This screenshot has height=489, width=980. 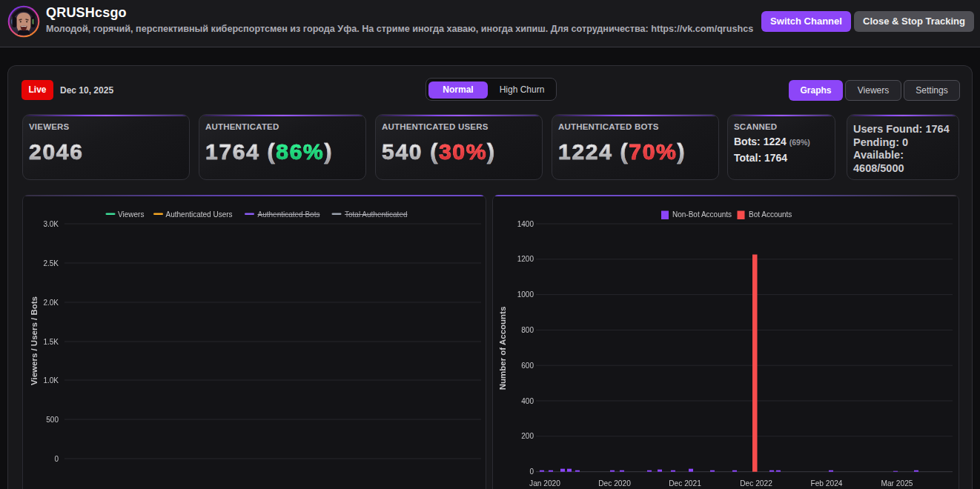 What do you see at coordinates (897, 483) in the screenshot?
I see `svg-text: Mar 2025` at bounding box center [897, 483].